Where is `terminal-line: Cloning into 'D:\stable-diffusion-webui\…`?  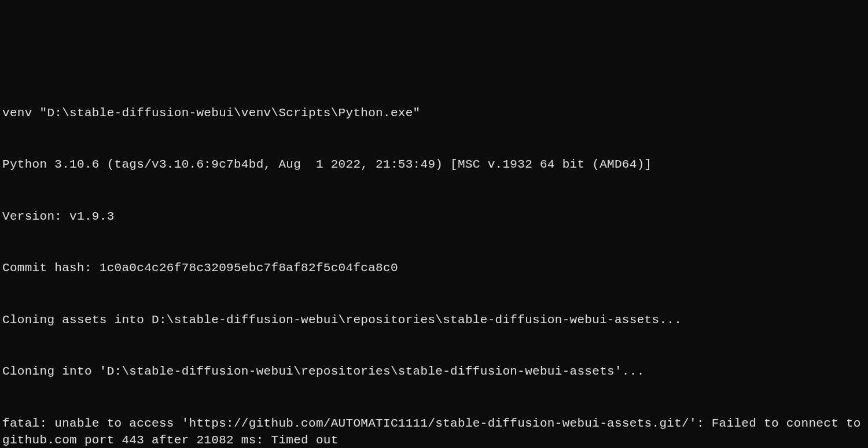
terminal-line: Cloning into 'D:\stable-diffusion-webui\… is located at coordinates (434, 372).